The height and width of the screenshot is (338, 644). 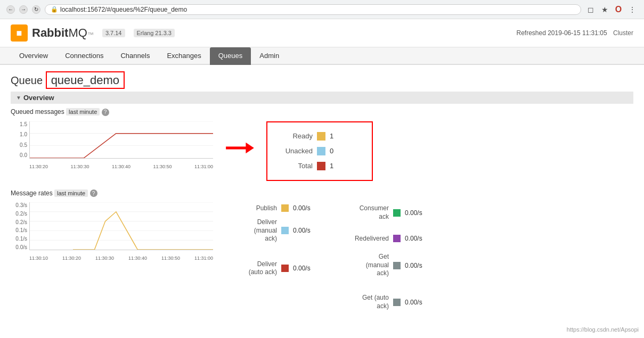 What do you see at coordinates (386, 265) in the screenshot?
I see `get-manual-rate: Get(manualack) 0.00/s` at bounding box center [386, 265].